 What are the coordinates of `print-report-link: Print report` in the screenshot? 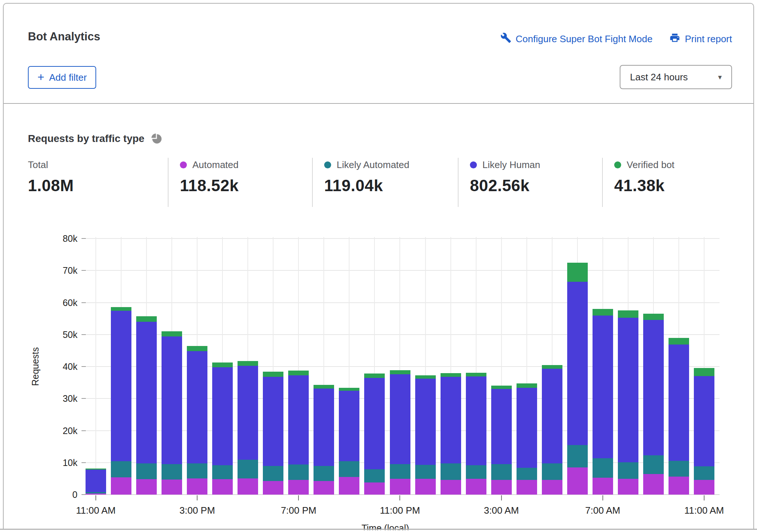 It's located at (700, 39).